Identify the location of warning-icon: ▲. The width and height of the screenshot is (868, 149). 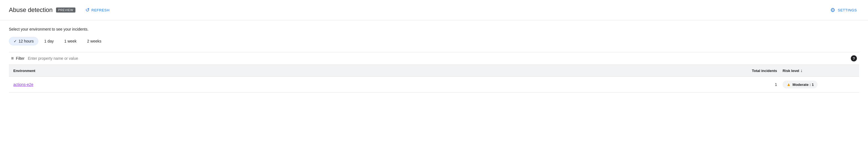
(788, 84).